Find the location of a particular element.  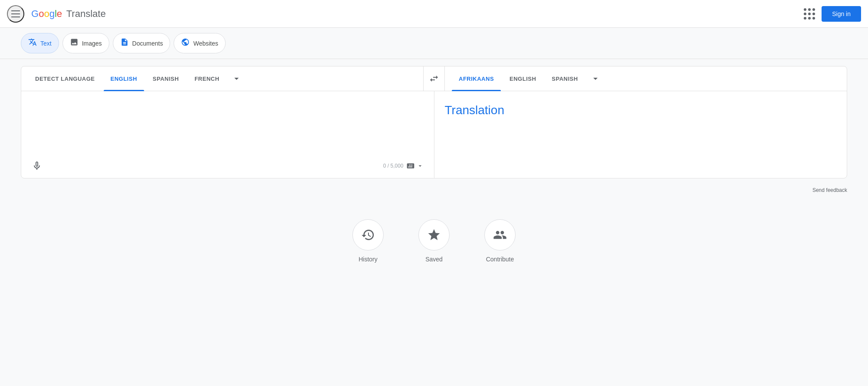

target-more-langs-button is located at coordinates (595, 79).